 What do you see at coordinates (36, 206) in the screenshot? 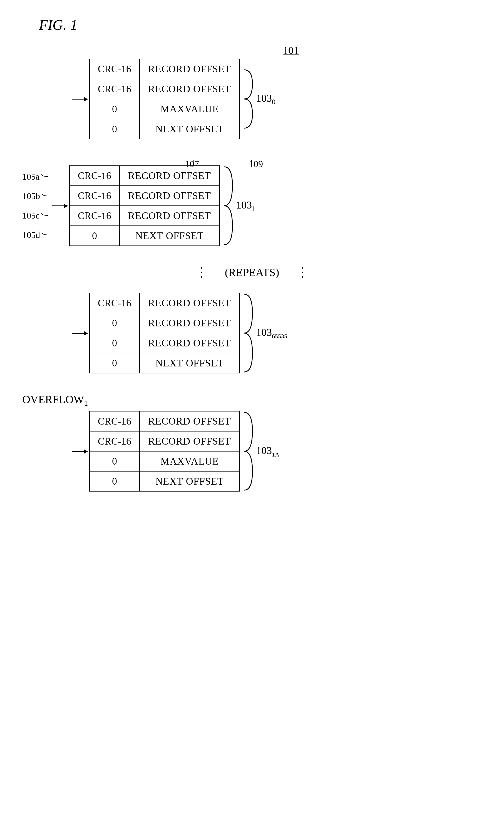
I see `side-labels: 105a 105b 105c 105d` at bounding box center [36, 206].